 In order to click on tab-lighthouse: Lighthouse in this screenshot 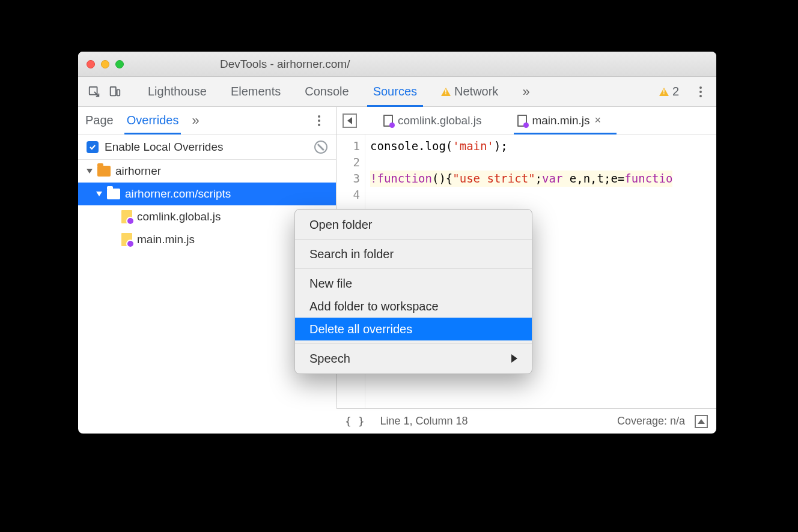, I will do `click(177, 91)`.